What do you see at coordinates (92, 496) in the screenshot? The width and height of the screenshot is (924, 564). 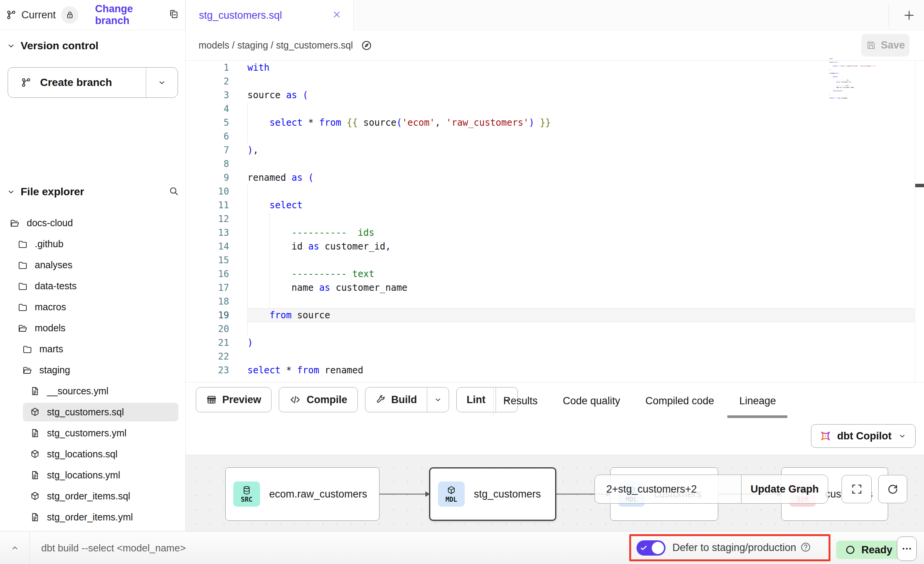 I see `file-item-stg-order-items-sql: stg_order_items.sql` at bounding box center [92, 496].